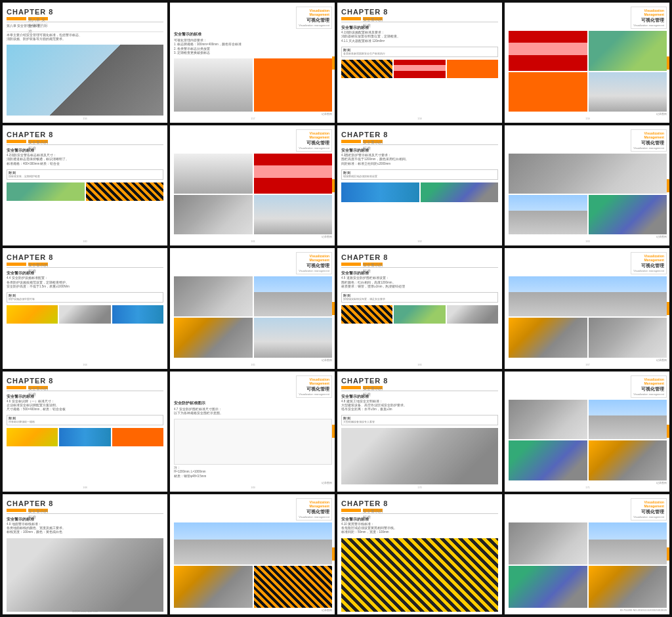 The image size is (672, 617). What do you see at coordinates (85, 20) in the screenshot?
I see `chapter-subtitle-1: 第八章 安全管理的标准` at bounding box center [85, 20].